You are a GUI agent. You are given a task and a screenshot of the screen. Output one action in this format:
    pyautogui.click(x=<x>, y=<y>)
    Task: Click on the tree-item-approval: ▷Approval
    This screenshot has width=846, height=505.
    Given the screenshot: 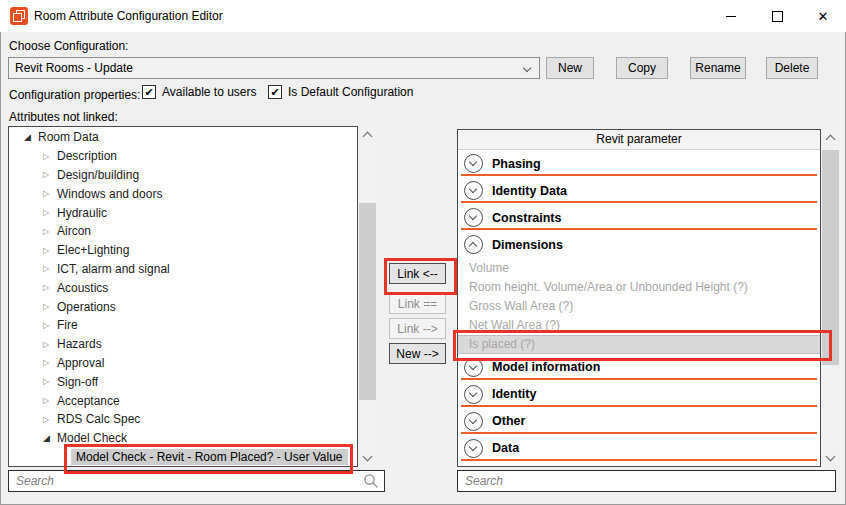 What is the action you would take?
    pyautogui.click(x=183, y=364)
    